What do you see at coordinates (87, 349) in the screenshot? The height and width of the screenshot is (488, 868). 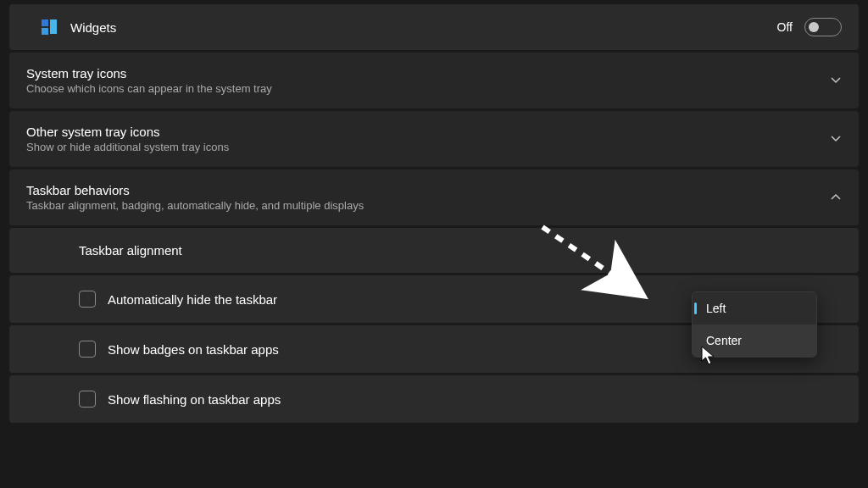 I see `badges-checkbox` at bounding box center [87, 349].